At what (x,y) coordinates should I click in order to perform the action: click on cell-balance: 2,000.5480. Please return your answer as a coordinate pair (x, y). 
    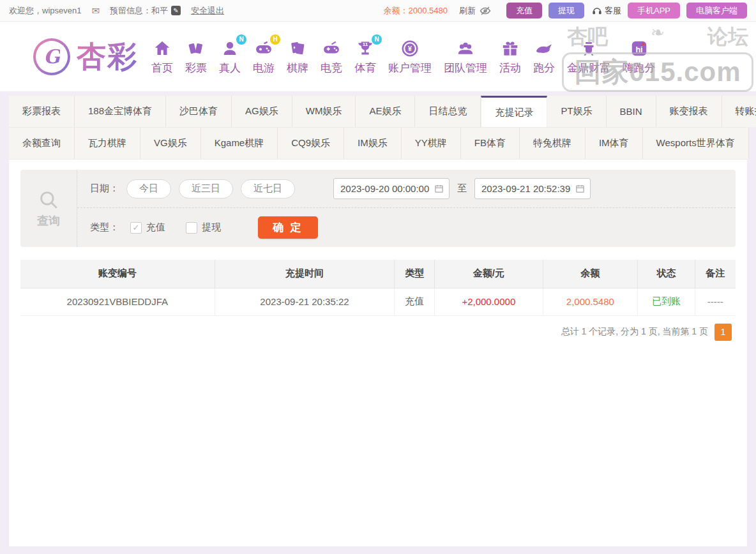
    Looking at the image, I should click on (590, 301).